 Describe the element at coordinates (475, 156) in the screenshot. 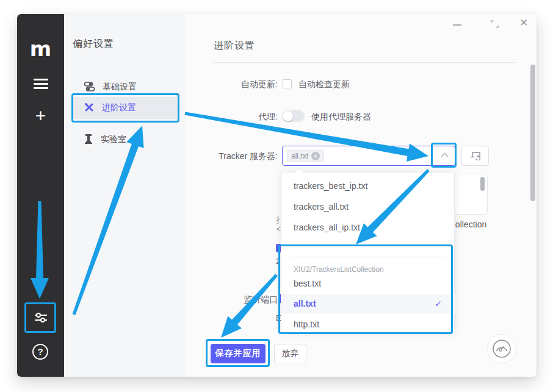

I see `sync-icon` at that location.